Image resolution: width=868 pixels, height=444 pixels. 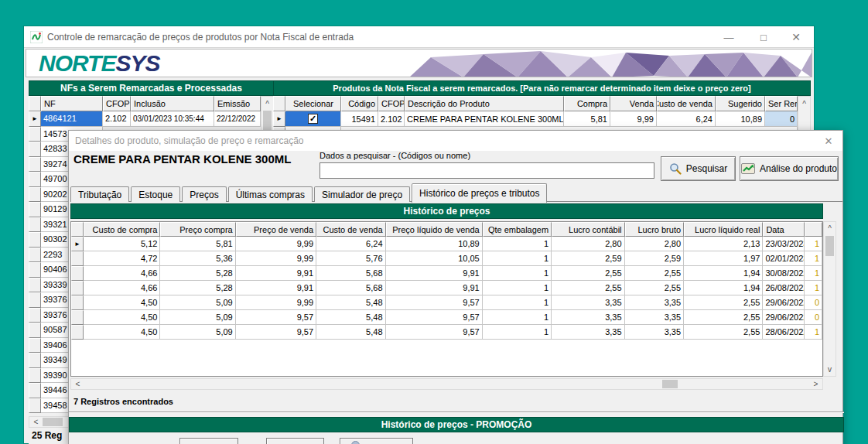 What do you see at coordinates (815, 384) in the screenshot?
I see `scroll-right-icon: >` at bounding box center [815, 384].